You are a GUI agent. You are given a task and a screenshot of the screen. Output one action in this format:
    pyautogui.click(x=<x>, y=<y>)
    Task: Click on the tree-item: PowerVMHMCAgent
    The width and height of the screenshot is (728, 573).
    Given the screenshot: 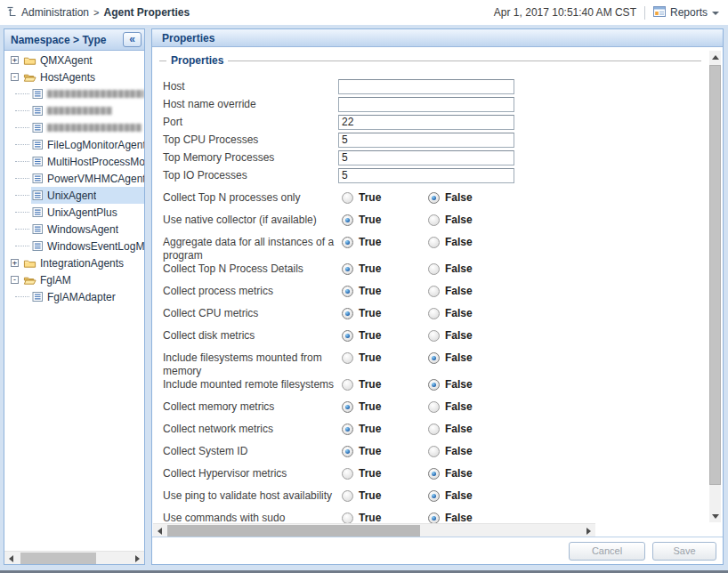 What is the action you would take?
    pyautogui.click(x=75, y=178)
    